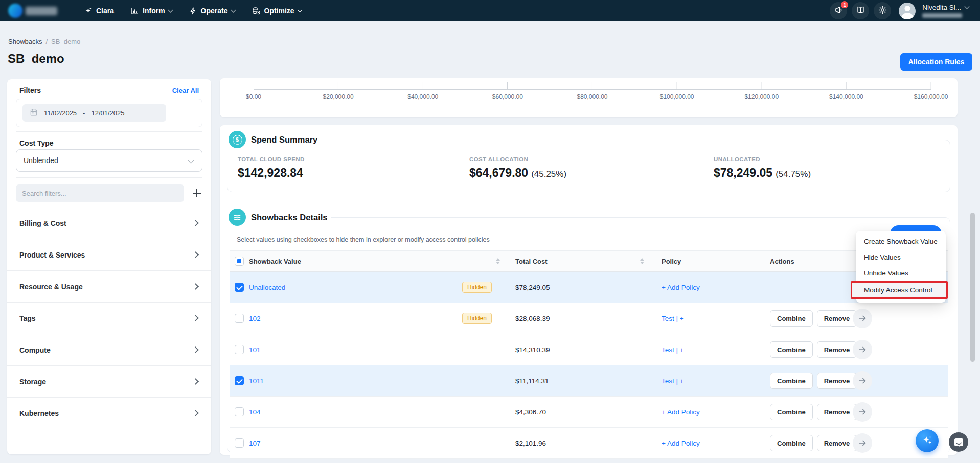  What do you see at coordinates (289, 218) in the screenshot?
I see `showbacks-details-title: Showbacks Details` at bounding box center [289, 218].